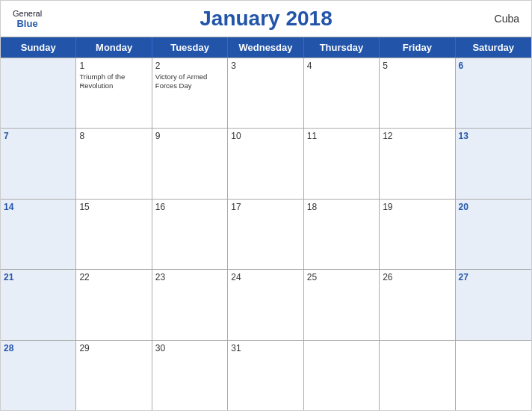 The width and height of the screenshot is (532, 411). What do you see at coordinates (493, 48) in the screenshot?
I see `header-saturday: Saturday` at bounding box center [493, 48].